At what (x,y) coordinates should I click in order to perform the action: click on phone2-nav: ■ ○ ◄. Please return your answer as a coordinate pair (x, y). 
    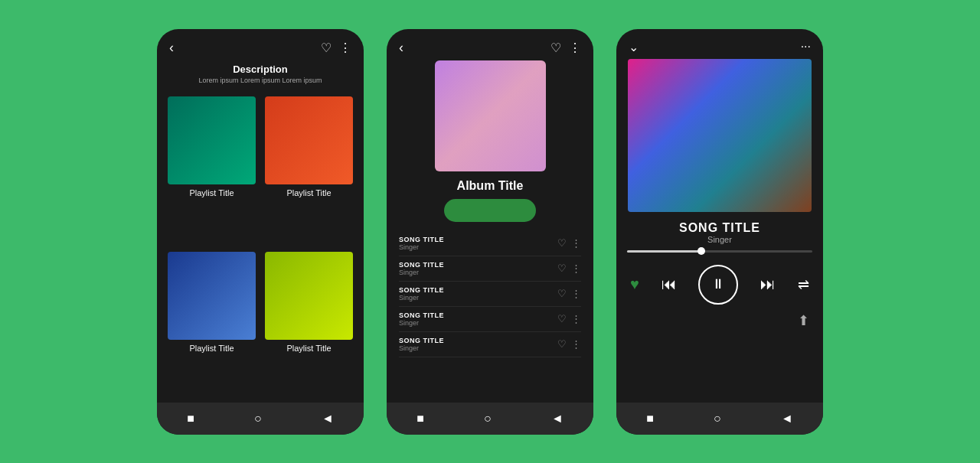
    Looking at the image, I should click on (490, 419).